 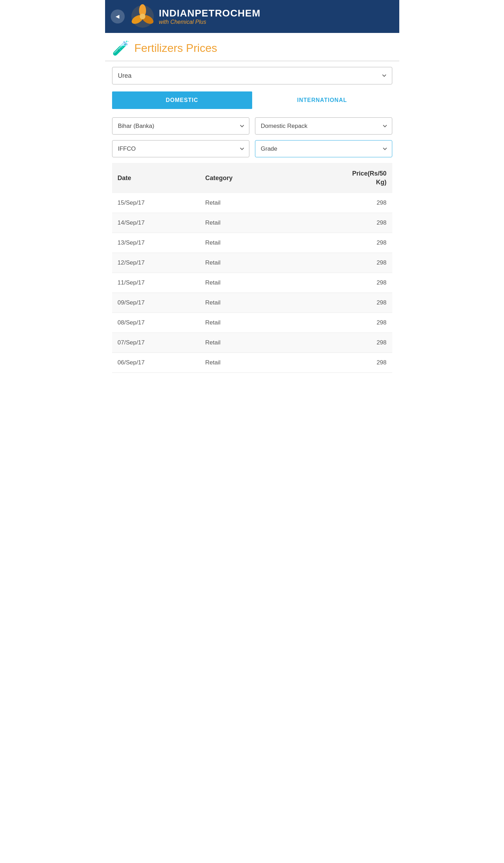 What do you see at coordinates (252, 343) in the screenshot?
I see `table-row: 07/Sep/17Retail298` at bounding box center [252, 343].